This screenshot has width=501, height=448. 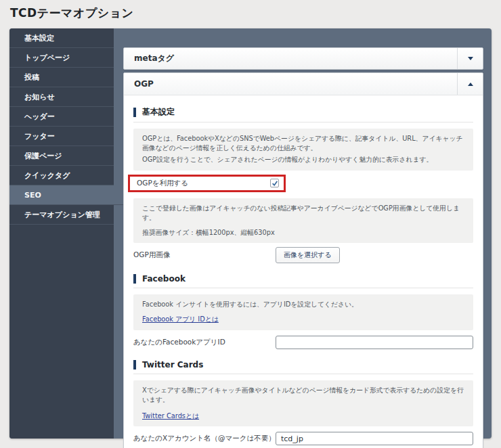 I want to click on section-heading-basic-label: 基本設定, so click(x=158, y=112).